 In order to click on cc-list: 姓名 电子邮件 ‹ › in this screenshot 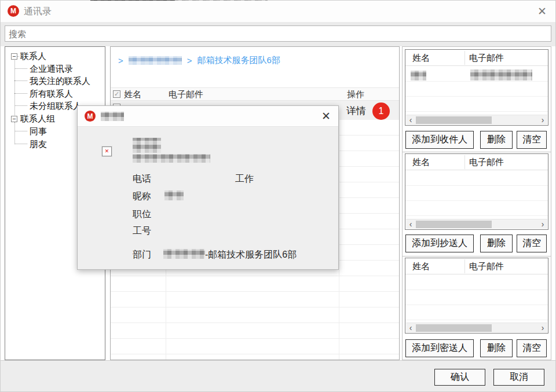, I will do `click(477, 192)`.